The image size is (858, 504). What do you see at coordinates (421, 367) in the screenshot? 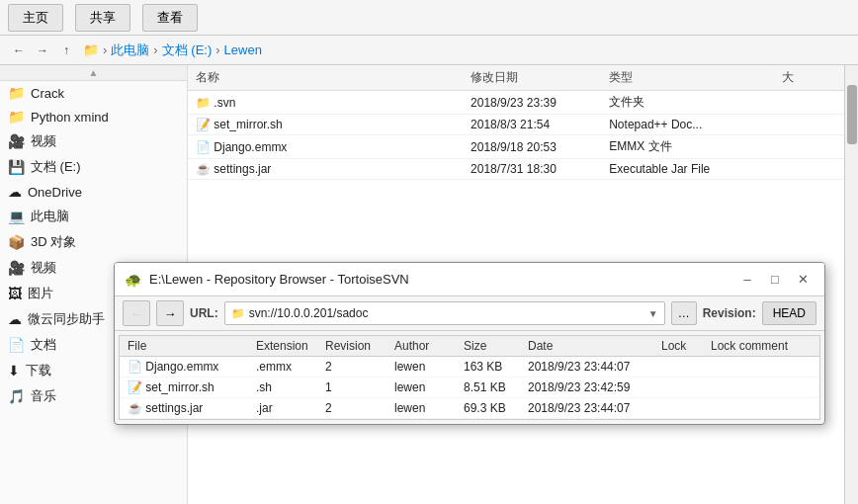
I see `svn-author-1: lewen` at bounding box center [421, 367].